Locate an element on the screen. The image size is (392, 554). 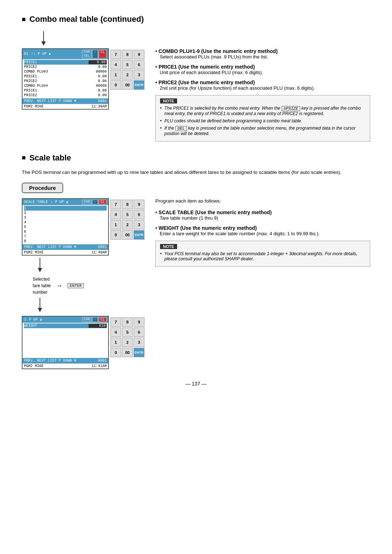
screen-row-price1-sel: PRICE1 0.00 is located at coordinates (65, 62).